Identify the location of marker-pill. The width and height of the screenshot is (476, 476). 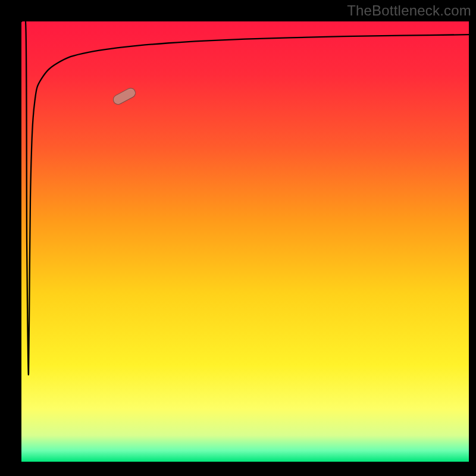
(125, 96).